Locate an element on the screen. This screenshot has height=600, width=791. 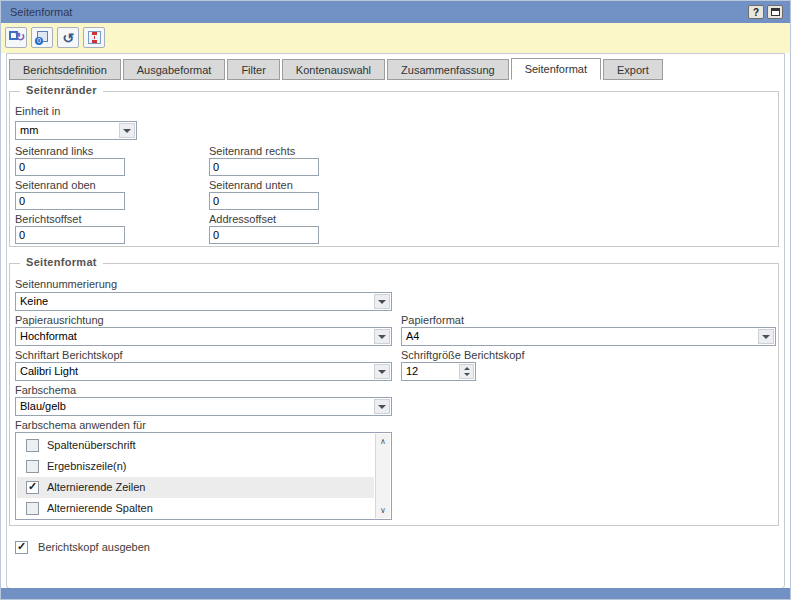
paper-format-select: A4 is located at coordinates (588, 336).